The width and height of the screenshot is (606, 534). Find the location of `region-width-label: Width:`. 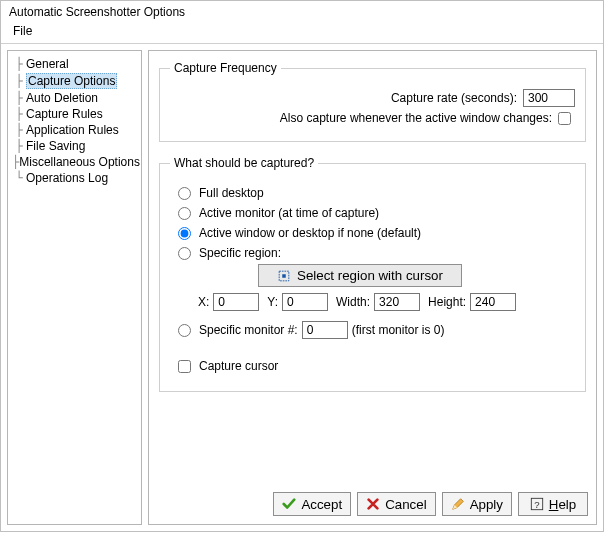

region-width-label: Width: is located at coordinates (353, 302).